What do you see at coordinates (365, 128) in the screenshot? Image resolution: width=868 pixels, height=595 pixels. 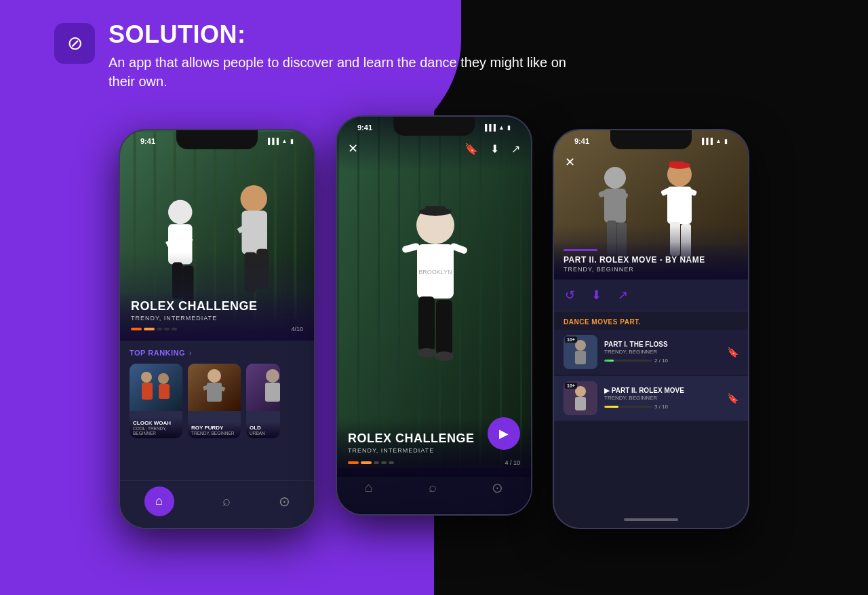 I see `phone2-time: 9:41` at bounding box center [365, 128].